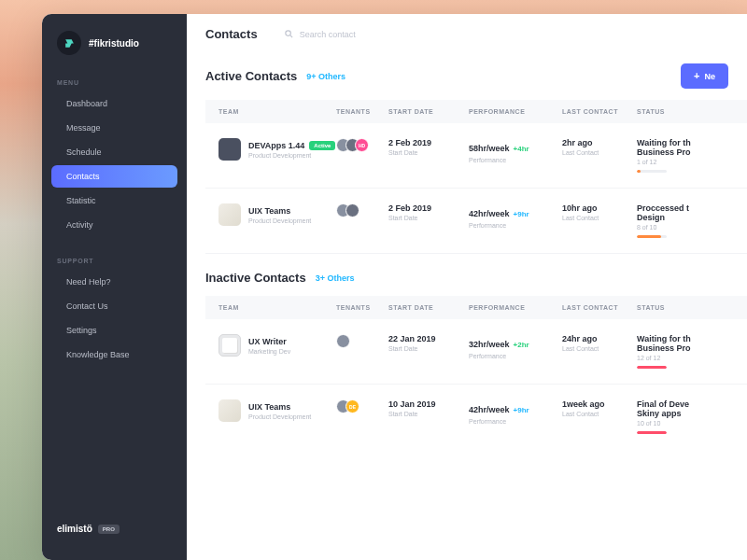 The image size is (747, 560). I want to click on team-subtitle: Marketing Dev, so click(269, 351).